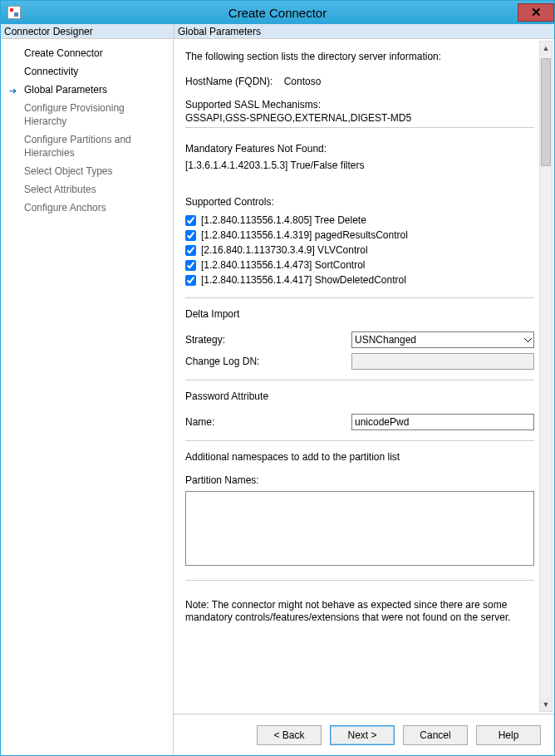 Image resolution: width=555 pixels, height=756 pixels. What do you see at coordinates (360, 105) in the screenshot?
I see `sasl-label: Supported SASL Mechanisms:` at bounding box center [360, 105].